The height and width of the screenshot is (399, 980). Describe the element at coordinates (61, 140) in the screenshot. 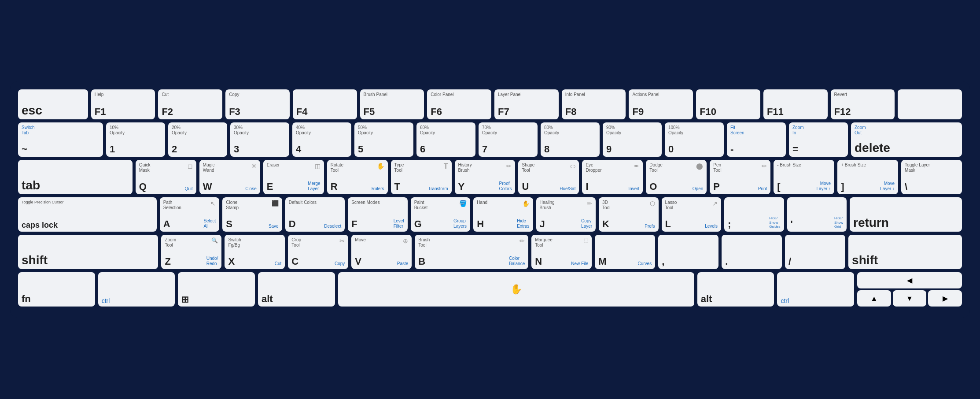

I see `key-tilde: SwitchTab ~` at that location.